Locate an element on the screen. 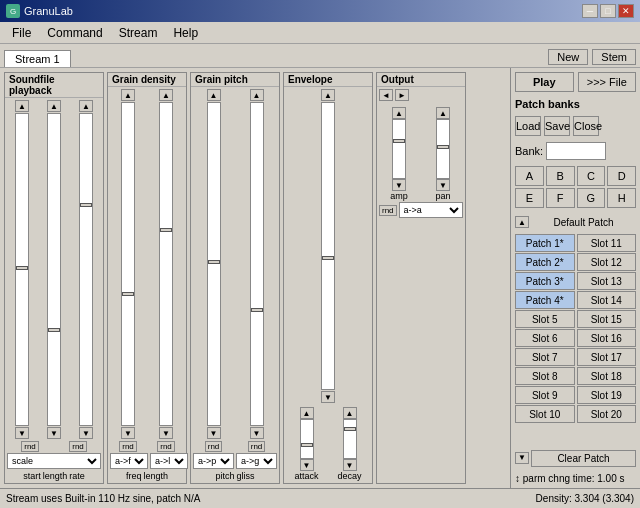 The image size is (640, 508). maximize-button: □ is located at coordinates (608, 11).